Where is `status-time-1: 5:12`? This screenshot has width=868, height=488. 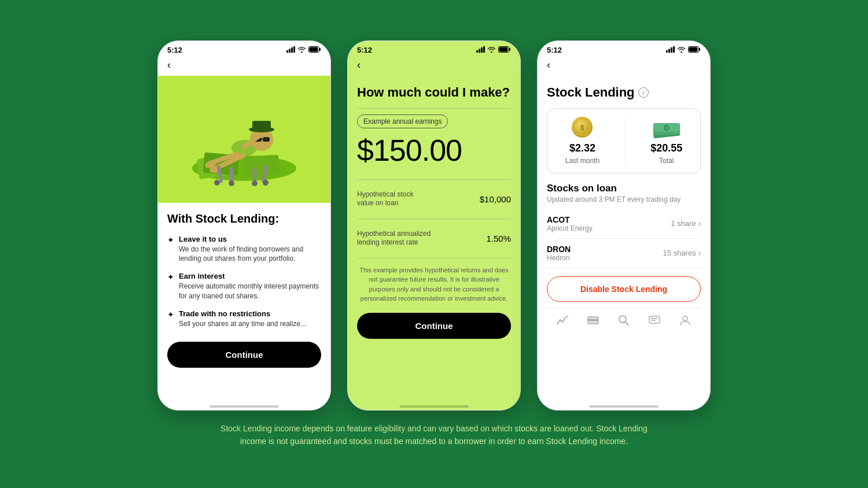
status-time-1: 5:12 is located at coordinates (175, 50).